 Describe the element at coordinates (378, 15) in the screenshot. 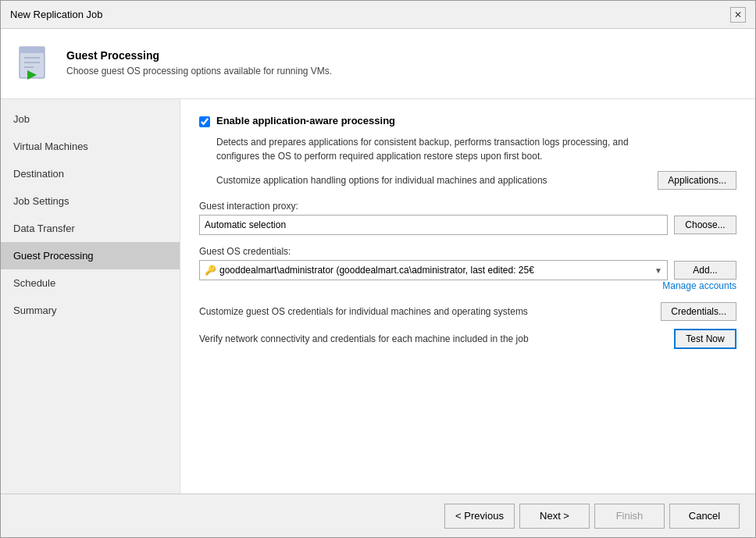

I see `title-bar: New Replication Job ✕` at that location.